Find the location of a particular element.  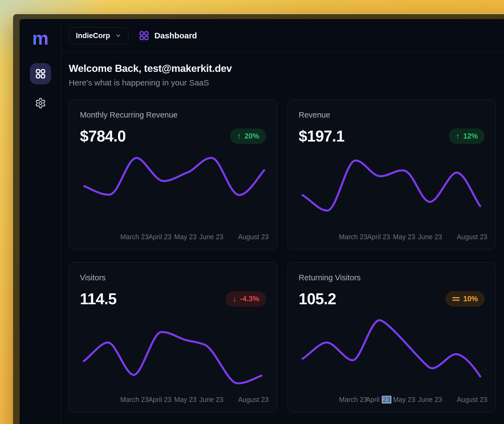

team-name: IndieCorp is located at coordinates (93, 36).